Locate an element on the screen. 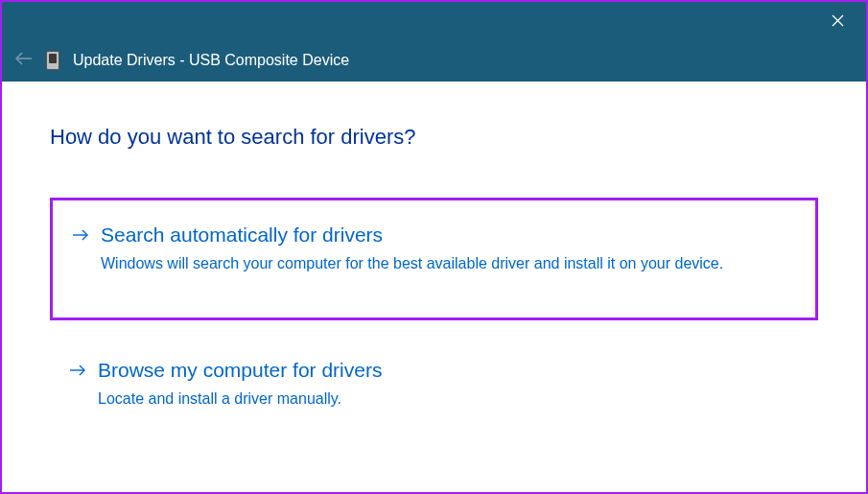  device-icon is located at coordinates (53, 60).